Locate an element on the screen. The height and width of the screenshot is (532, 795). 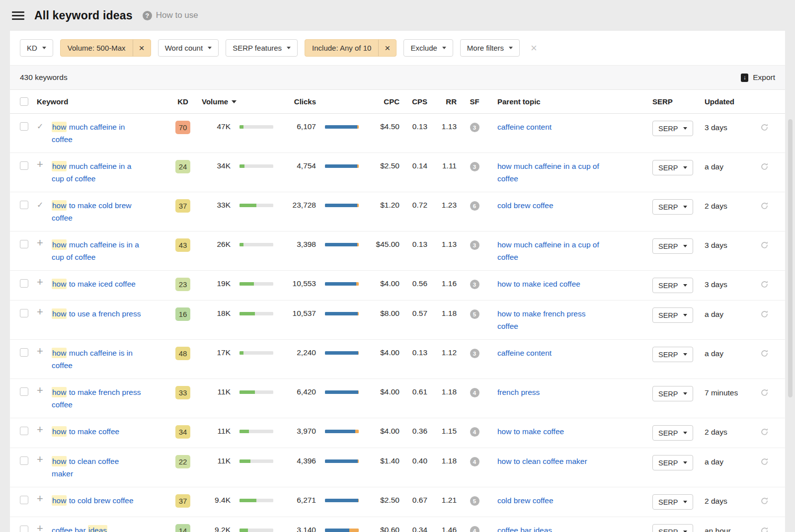
column-header-rr: RR is located at coordinates (445, 101).